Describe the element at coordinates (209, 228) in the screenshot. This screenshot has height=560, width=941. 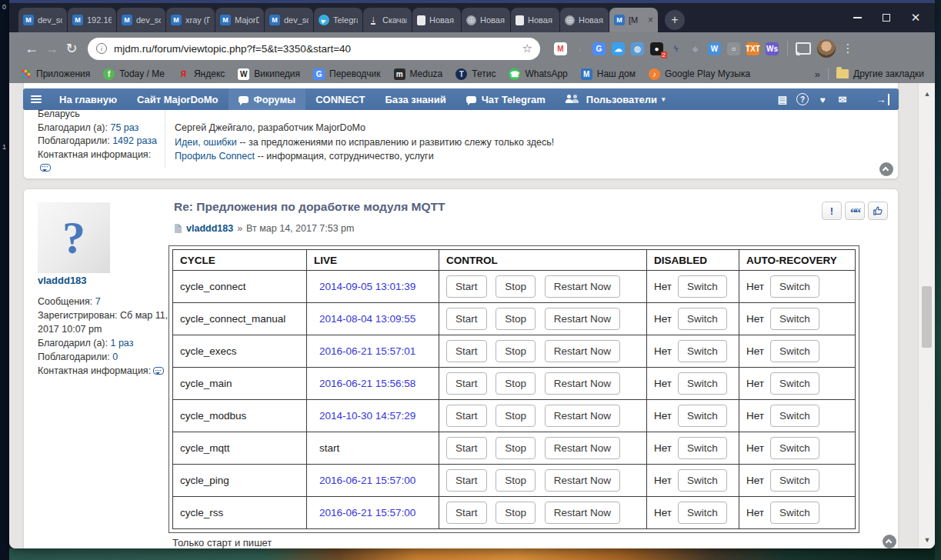
I see `post-author-link: vladdd183` at that location.